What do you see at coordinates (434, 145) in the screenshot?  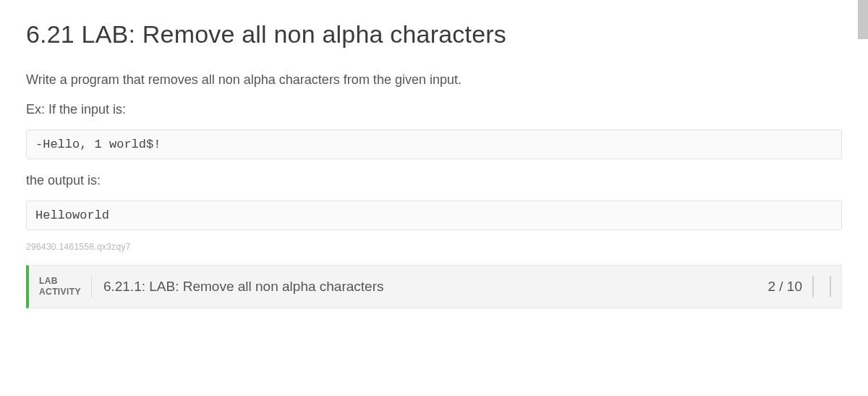 I see `example-input-block: -Hello, 1 world$!` at bounding box center [434, 145].